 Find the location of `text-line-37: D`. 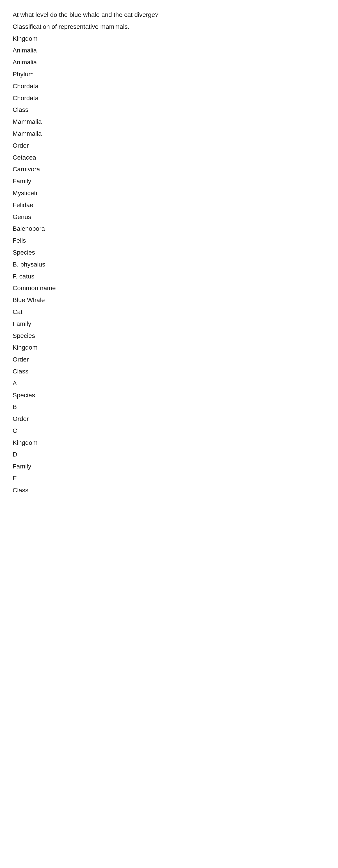

text-line-37: D is located at coordinates (169, 455).